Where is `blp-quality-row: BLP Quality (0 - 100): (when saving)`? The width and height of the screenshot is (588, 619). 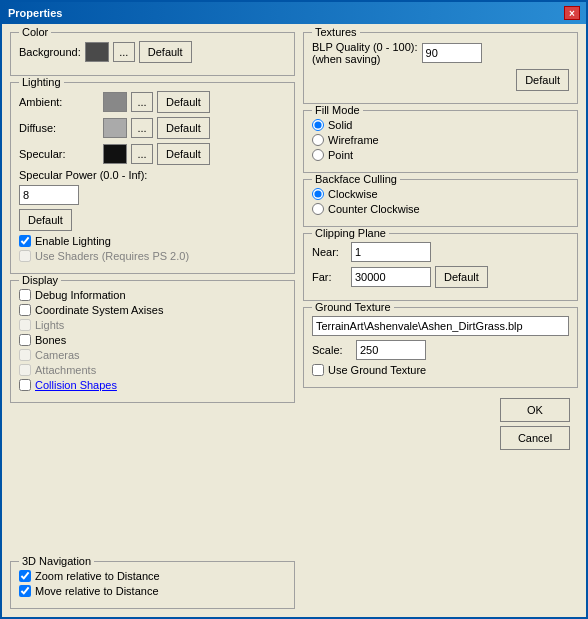 blp-quality-row: BLP Quality (0 - 100): (when saving) is located at coordinates (440, 53).